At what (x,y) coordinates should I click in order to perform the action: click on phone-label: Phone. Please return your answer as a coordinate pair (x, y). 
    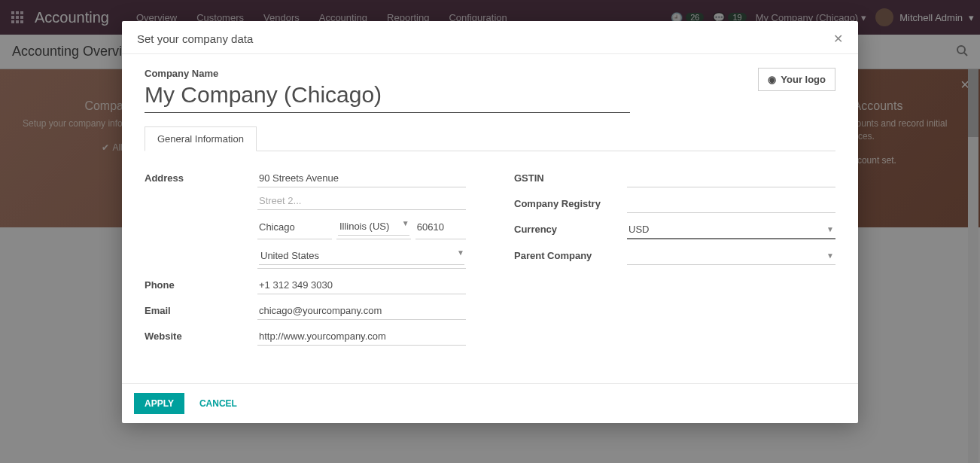
    Looking at the image, I should click on (201, 283).